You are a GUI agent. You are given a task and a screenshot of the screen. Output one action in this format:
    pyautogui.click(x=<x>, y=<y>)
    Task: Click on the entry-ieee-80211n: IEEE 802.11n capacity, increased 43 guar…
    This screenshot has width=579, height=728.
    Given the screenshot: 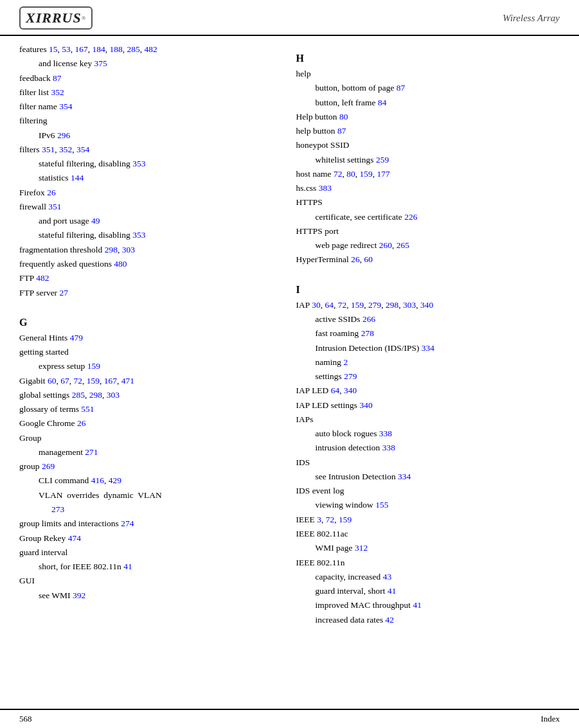 What is the action you would take?
    pyautogui.click(x=428, y=591)
    